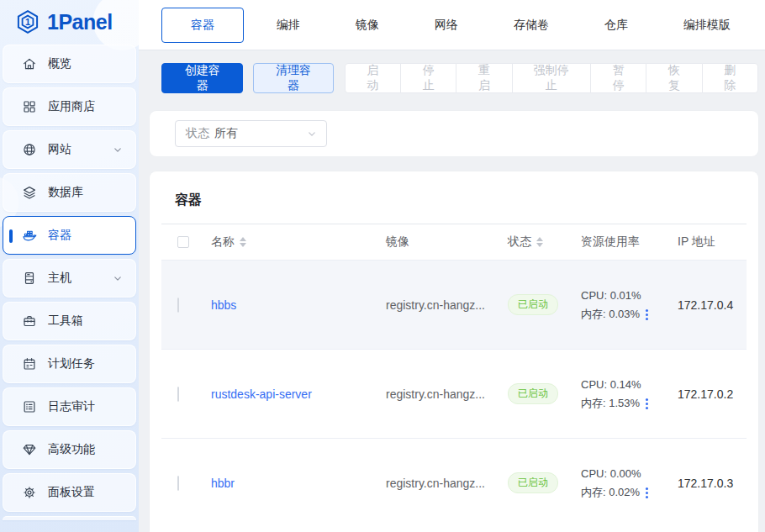 This screenshot has height=532, width=765. Describe the element at coordinates (452, 25) in the screenshot. I see `container-tabbar: 容器 编排 镜像 网络 存储卷 仓库 编排模版` at that location.